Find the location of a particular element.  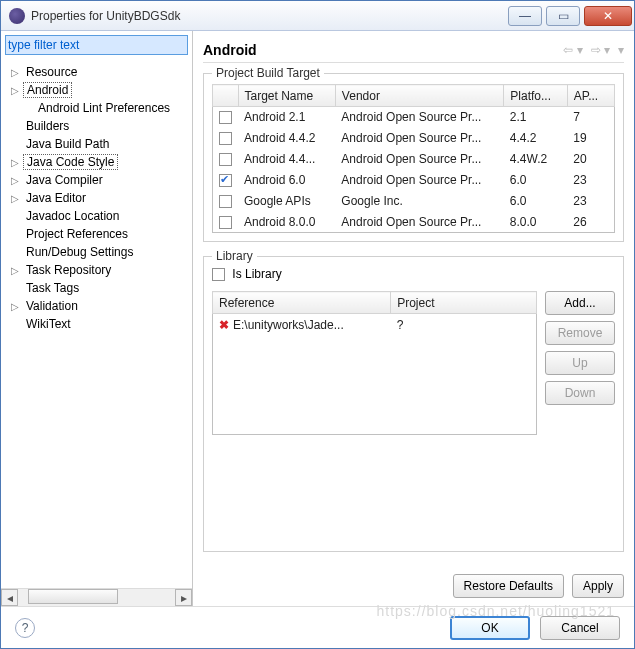

tree-item: Run/Debug Settings is located at coordinates (96, 252).